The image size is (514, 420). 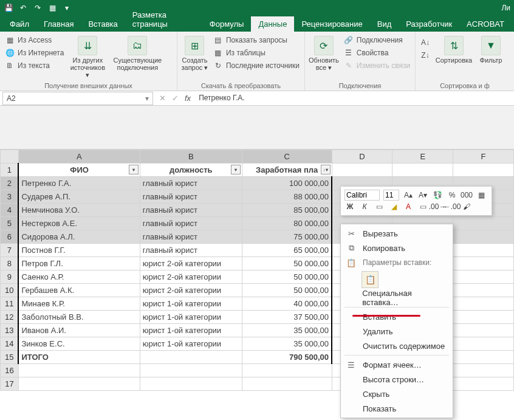 I want to click on cell: 40 000,00, so click(x=287, y=304).